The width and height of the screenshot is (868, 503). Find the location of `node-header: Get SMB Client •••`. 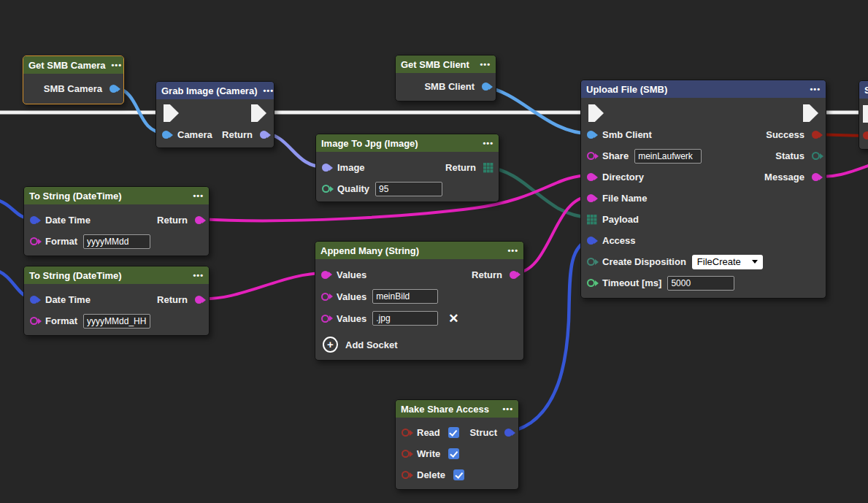

node-header: Get SMB Client ••• is located at coordinates (445, 64).